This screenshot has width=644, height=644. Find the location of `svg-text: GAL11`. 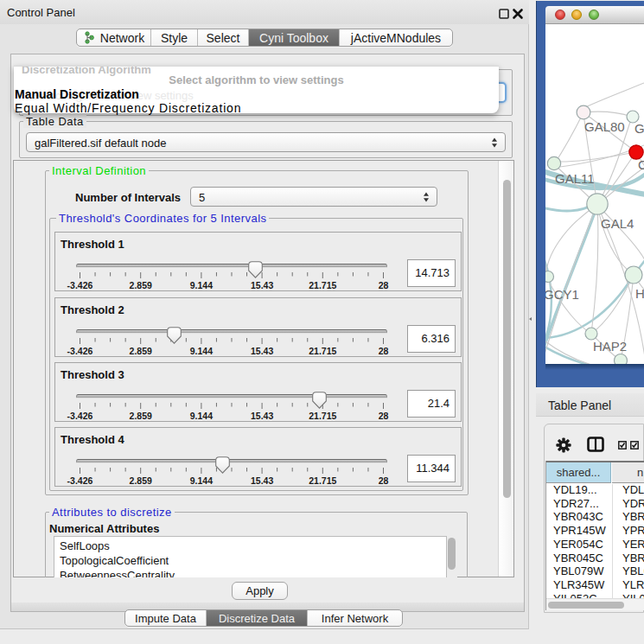

svg-text: GAL11 is located at coordinates (575, 178).